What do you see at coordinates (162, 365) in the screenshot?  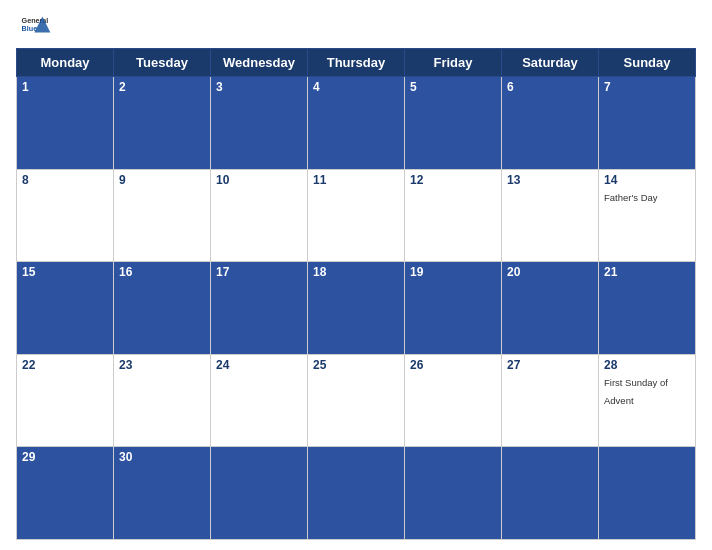 I see `day-number: 23` at bounding box center [162, 365].